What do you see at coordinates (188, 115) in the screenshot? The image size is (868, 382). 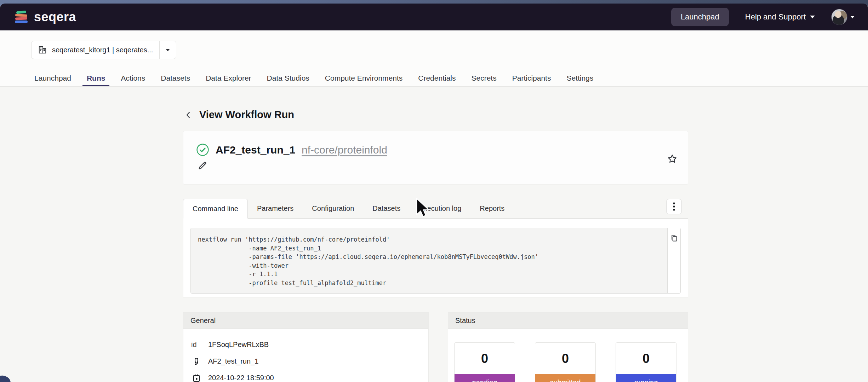 I see `back-button` at bounding box center [188, 115].